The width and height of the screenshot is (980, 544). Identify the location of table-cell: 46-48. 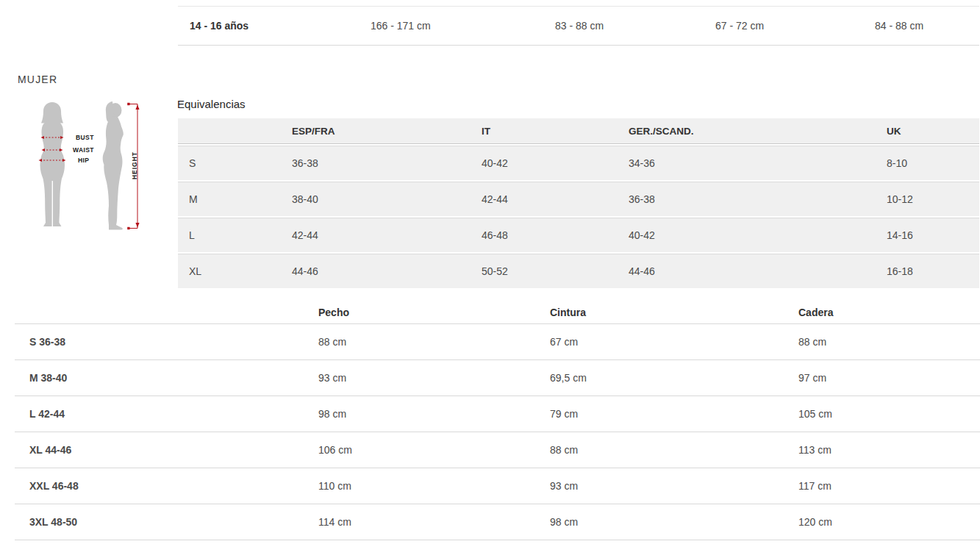
(544, 235).